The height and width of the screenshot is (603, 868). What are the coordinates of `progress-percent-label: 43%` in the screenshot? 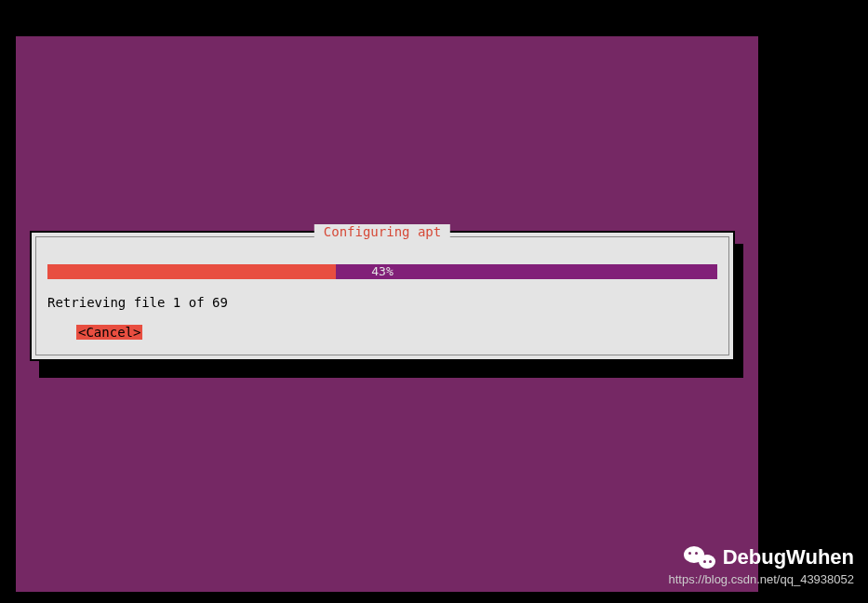 It's located at (381, 272).